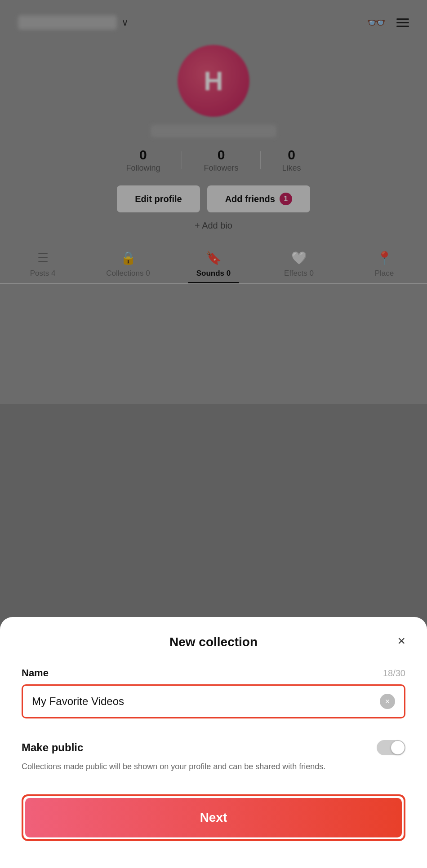 The width and height of the screenshot is (427, 868). What do you see at coordinates (214, 673) in the screenshot?
I see `name-field-row: Name 18/30` at bounding box center [214, 673].